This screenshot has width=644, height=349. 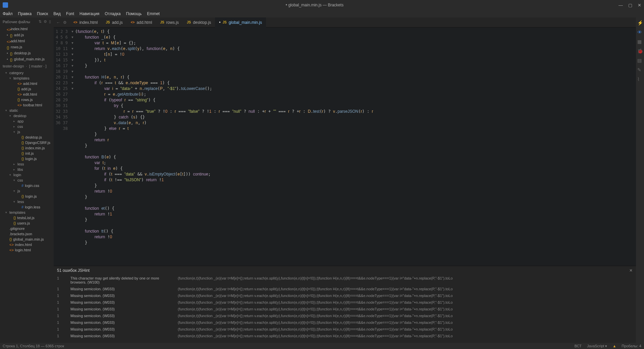 I want to click on brush-icon: ✎, so click(x=640, y=70).